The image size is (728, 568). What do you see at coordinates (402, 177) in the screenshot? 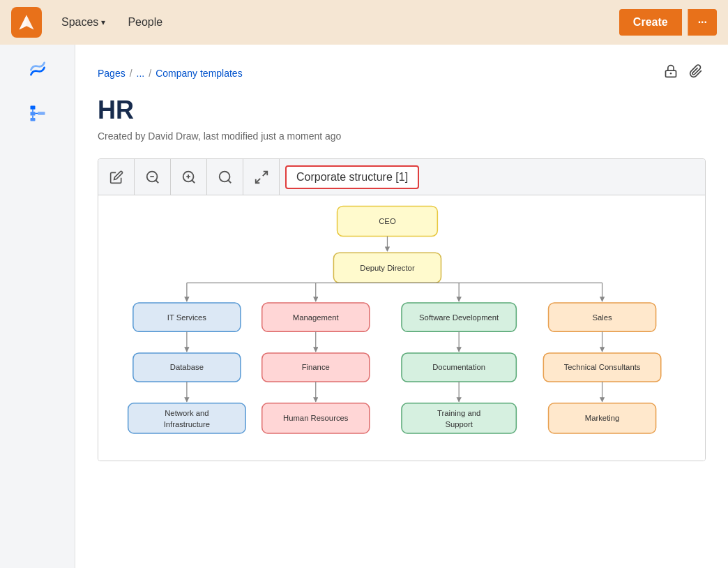
I see `diagram-toolbar: Corporate structure [1]` at bounding box center [402, 177].